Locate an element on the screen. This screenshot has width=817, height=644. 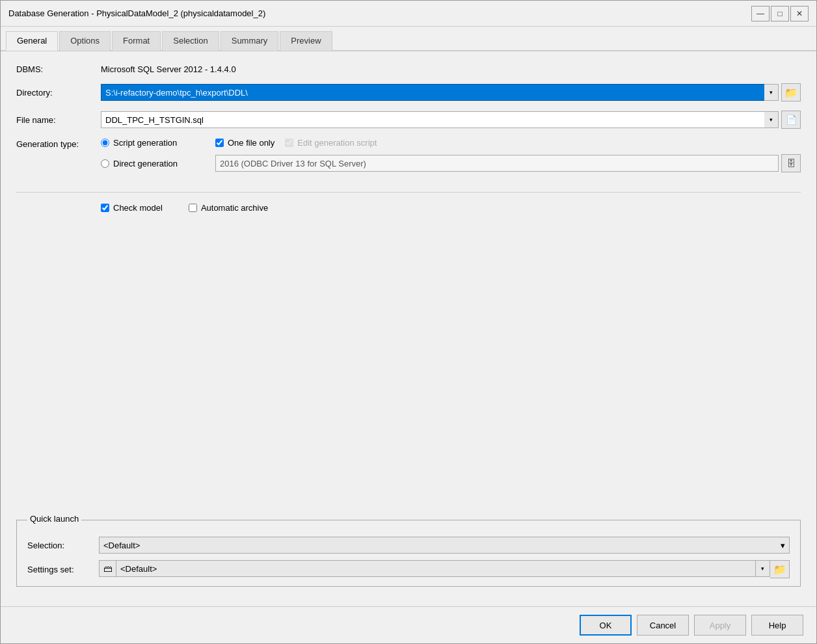
directory-input-wrap: ▾ is located at coordinates (440, 92).